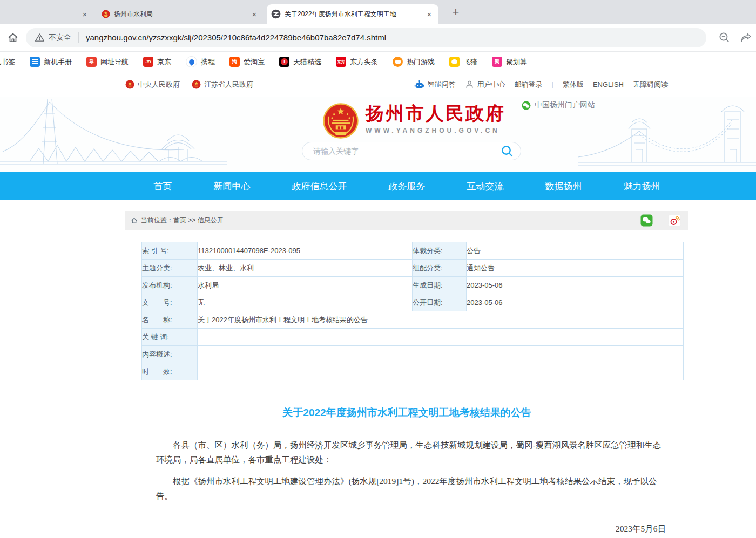  I want to click on meta-label: 索 引 号:, so click(170, 251).